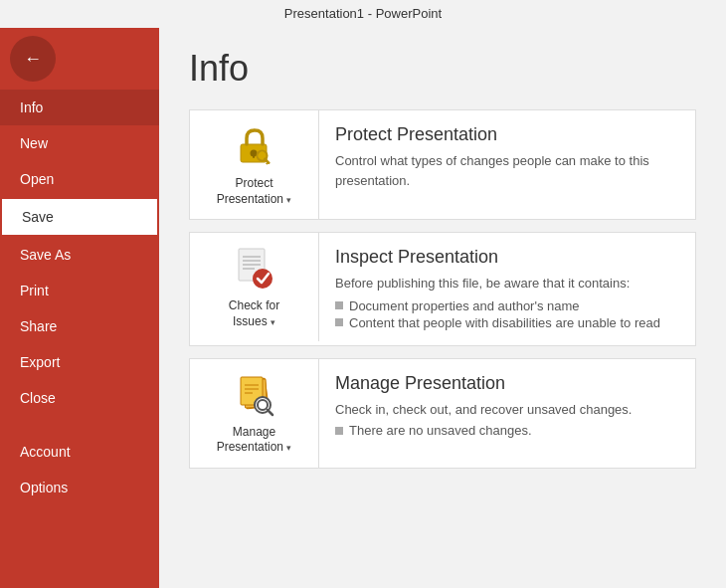  Describe the element at coordinates (507, 410) in the screenshot. I see `manage-card-desc: Check in, check out, and recover unsaved…` at that location.